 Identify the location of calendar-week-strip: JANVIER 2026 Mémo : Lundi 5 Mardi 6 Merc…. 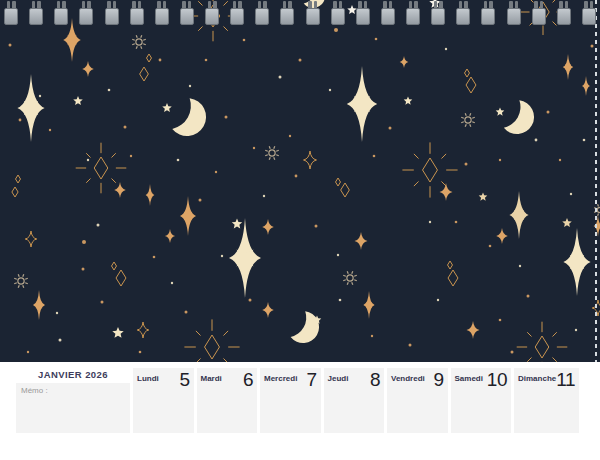
(298, 400).